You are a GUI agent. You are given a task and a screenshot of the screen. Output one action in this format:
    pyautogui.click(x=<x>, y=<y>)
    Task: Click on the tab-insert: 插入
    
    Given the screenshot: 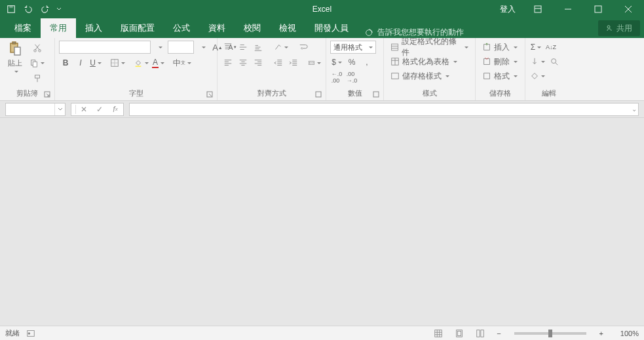 What is the action you would take?
    pyautogui.click(x=94, y=28)
    